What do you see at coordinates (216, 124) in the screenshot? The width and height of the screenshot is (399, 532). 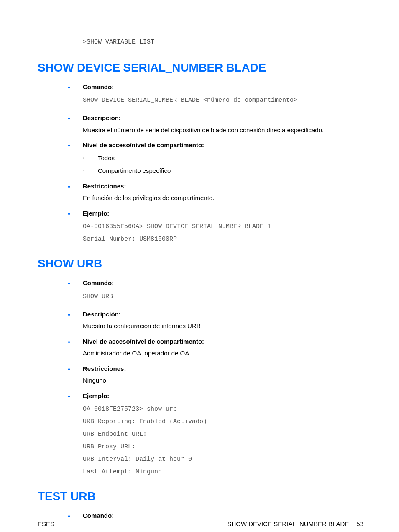 I see `bullet-item: Descripción: Muestra el número de serie …` at bounding box center [216, 124].